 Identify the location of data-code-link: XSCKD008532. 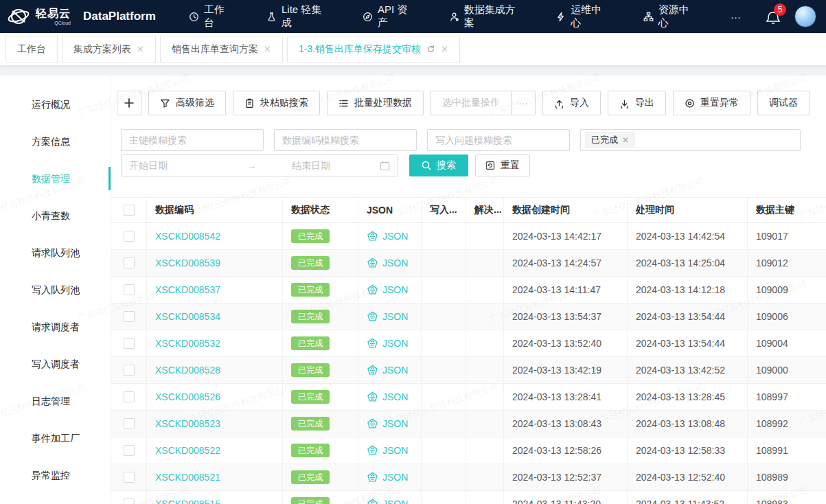
(188, 343).